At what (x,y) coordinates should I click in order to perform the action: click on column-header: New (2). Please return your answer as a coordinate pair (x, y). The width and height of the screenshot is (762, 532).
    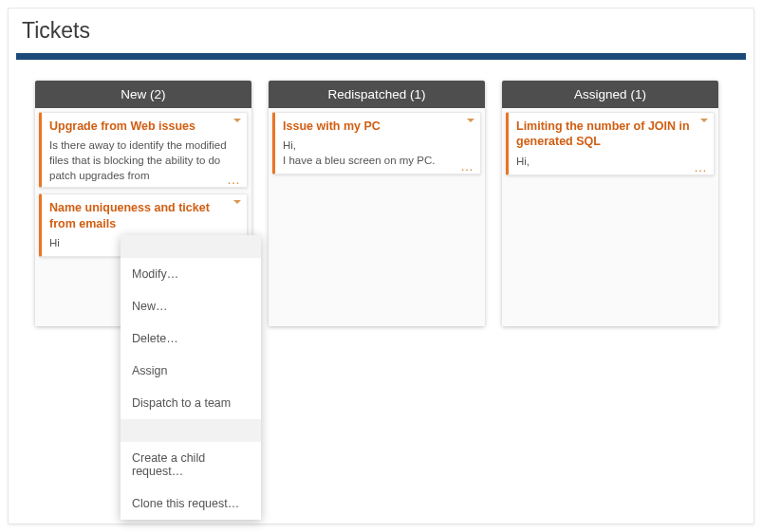
    Looking at the image, I should click on (143, 95).